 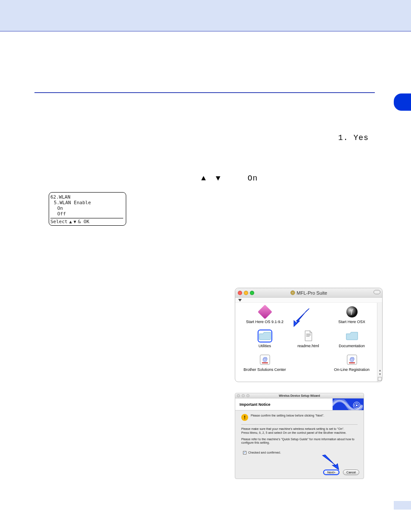 What do you see at coordinates (402, 102) in the screenshot?
I see `side-thumb-tab` at bounding box center [402, 102].